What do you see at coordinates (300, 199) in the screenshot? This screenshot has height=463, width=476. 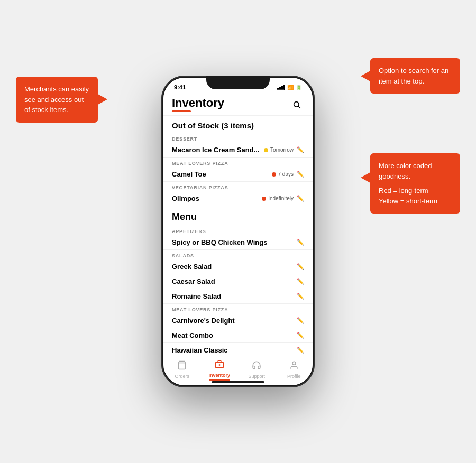 I see `edit-icon-2: ✏️` at bounding box center [300, 199].